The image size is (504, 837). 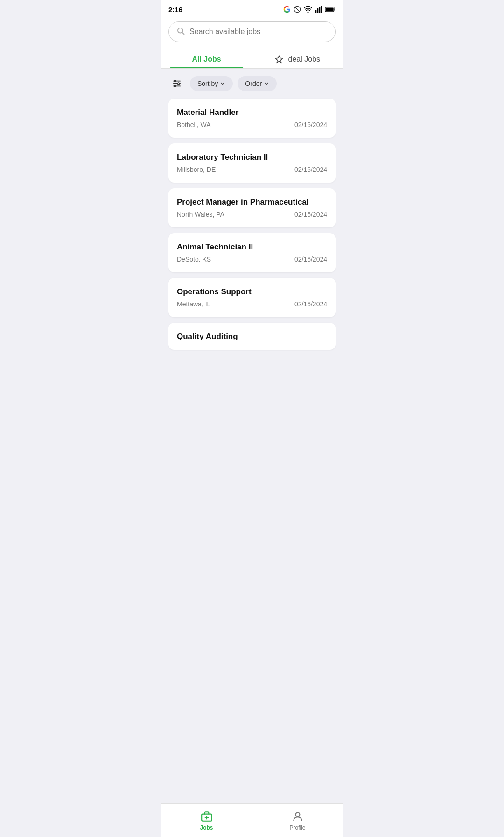 I want to click on job-location: Mettawa, IL, so click(x=194, y=304).